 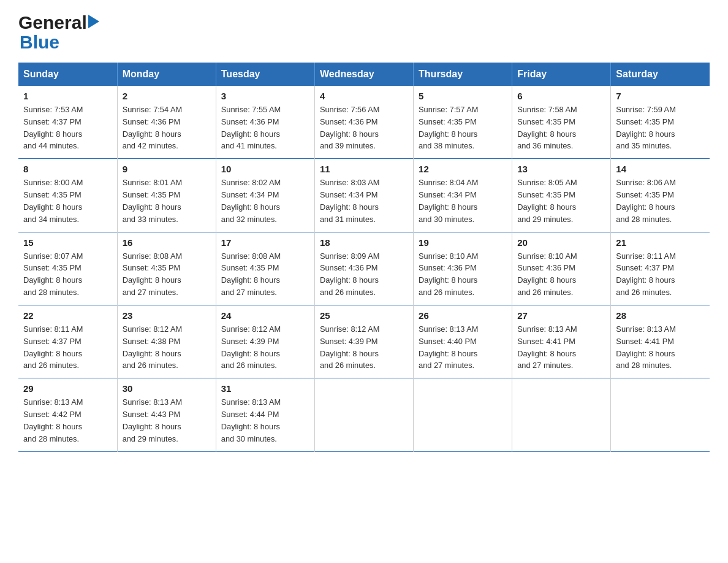 What do you see at coordinates (661, 123) in the screenshot?
I see `calendar-cell: 7 Sunrise: 7:59 AM Sunset: 4:35 PM Dayli…` at bounding box center [661, 123].